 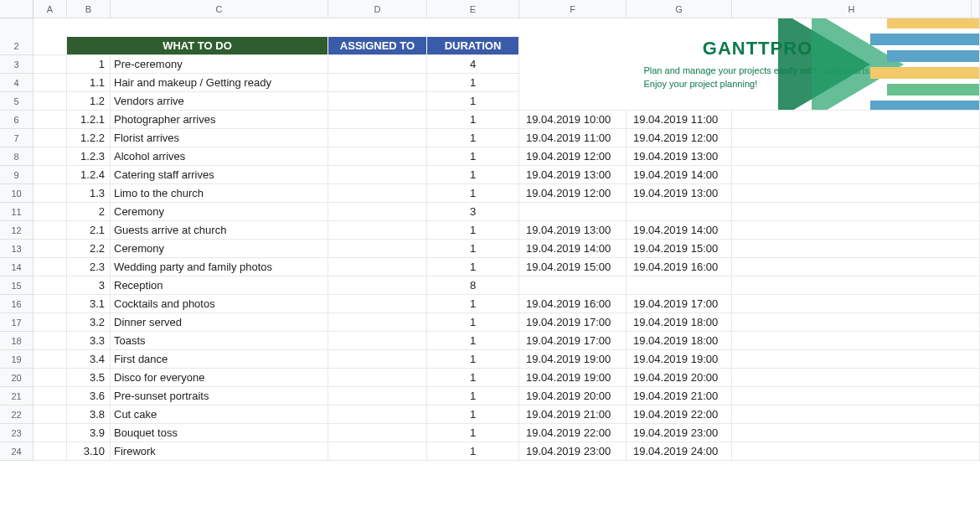 I want to click on task-number: 1.2.1, so click(x=89, y=120).